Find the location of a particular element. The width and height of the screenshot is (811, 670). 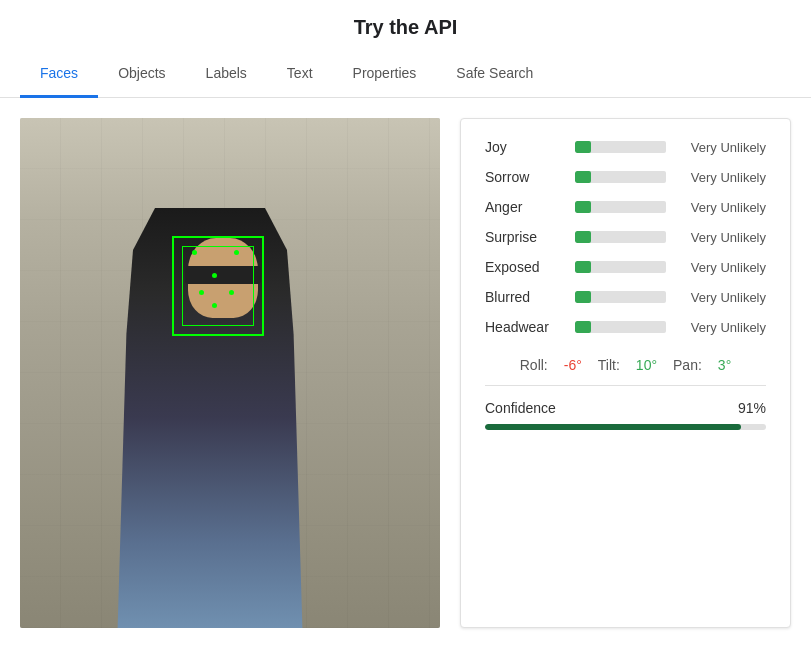

progress-bar-fill-headwear is located at coordinates (583, 327).